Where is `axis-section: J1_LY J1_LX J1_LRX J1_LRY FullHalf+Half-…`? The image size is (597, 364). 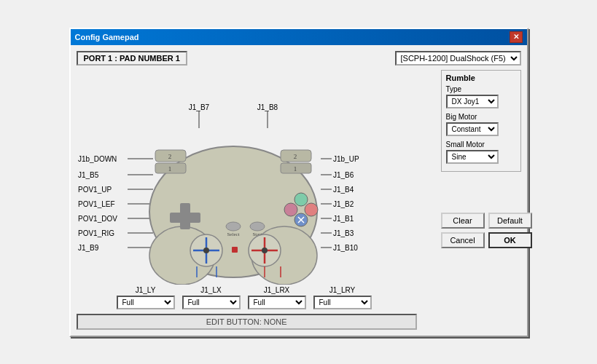 axis-section: J1_LY J1_LX J1_LRX J1_LRY FullHalf+Half-… is located at coordinates (256, 298).